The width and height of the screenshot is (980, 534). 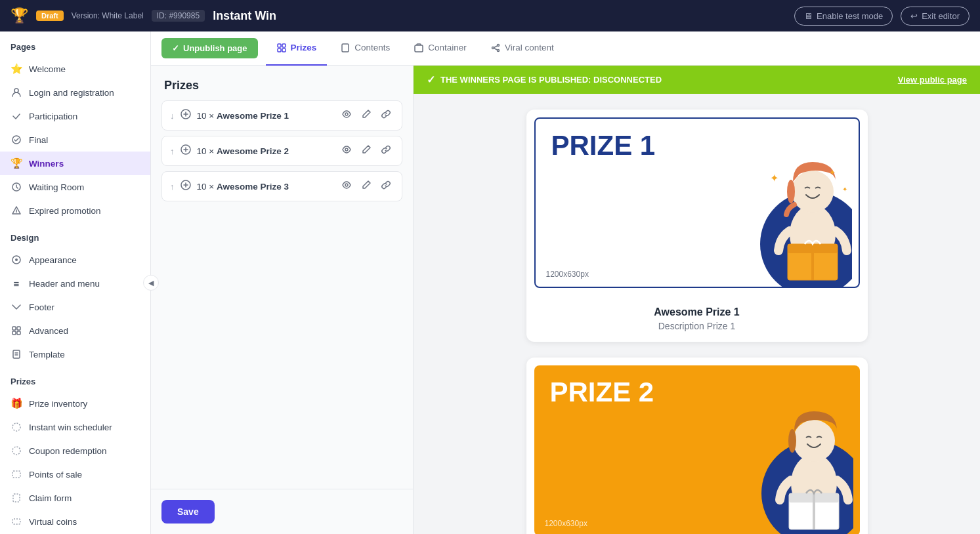 What do you see at coordinates (75, 354) in the screenshot?
I see `sidebar-item-template: Template` at bounding box center [75, 354].